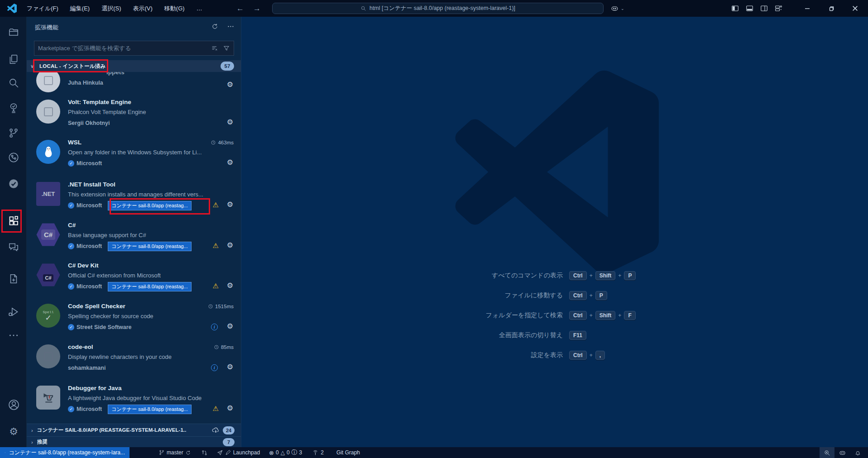 Image resolution: width=868 pixels, height=458 pixels. What do you see at coordinates (134, 320) in the screenshot?
I see `extension-item: Spell✓Code Spell Checker1515msSpelling c…` at bounding box center [134, 320].